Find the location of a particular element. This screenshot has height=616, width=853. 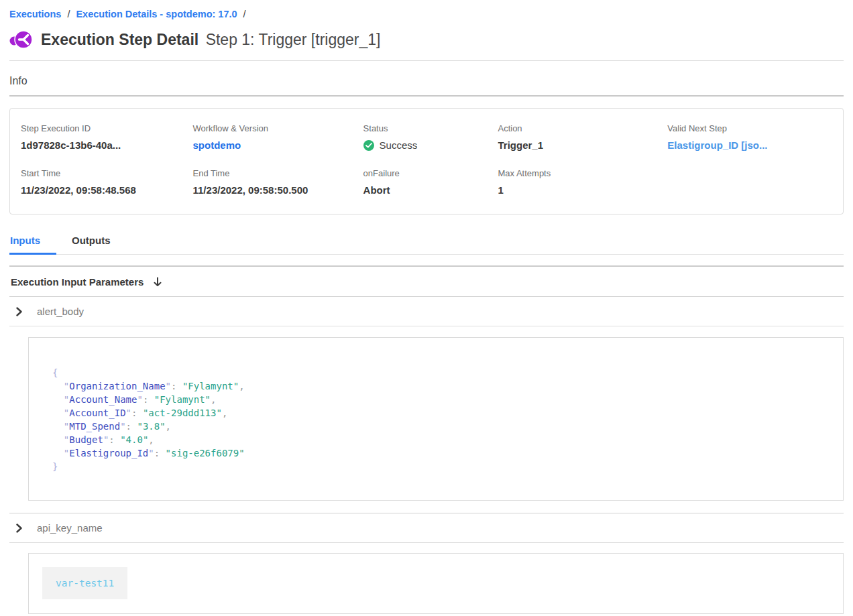

next-step-link: Elastigroup_ID [jso... is located at coordinates (750, 145).